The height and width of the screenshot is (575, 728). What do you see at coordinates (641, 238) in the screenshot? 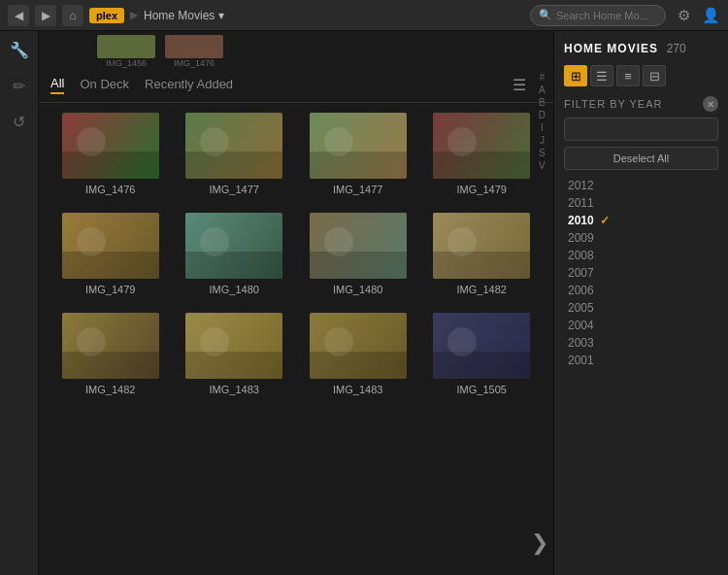
I see `year-item: 2009` at bounding box center [641, 238].